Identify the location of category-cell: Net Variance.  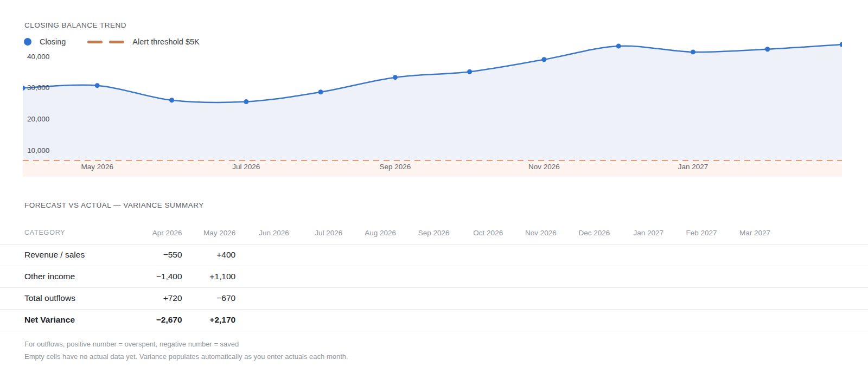
(64, 320).